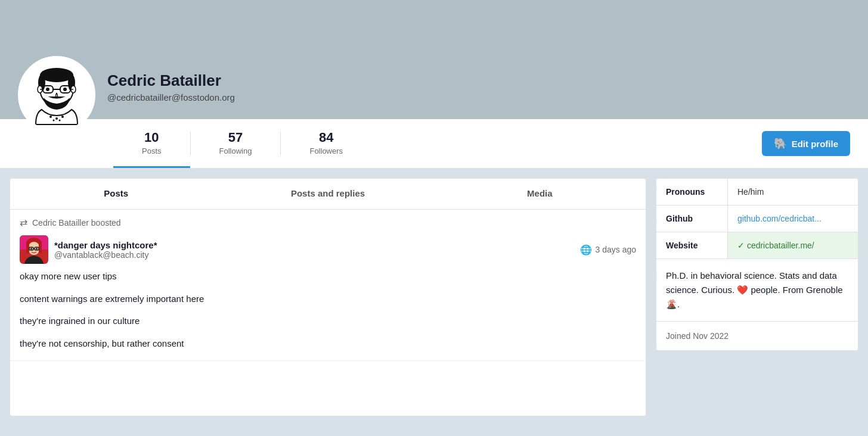  Describe the element at coordinates (692, 219) in the screenshot. I see `github-label: Github` at that location.